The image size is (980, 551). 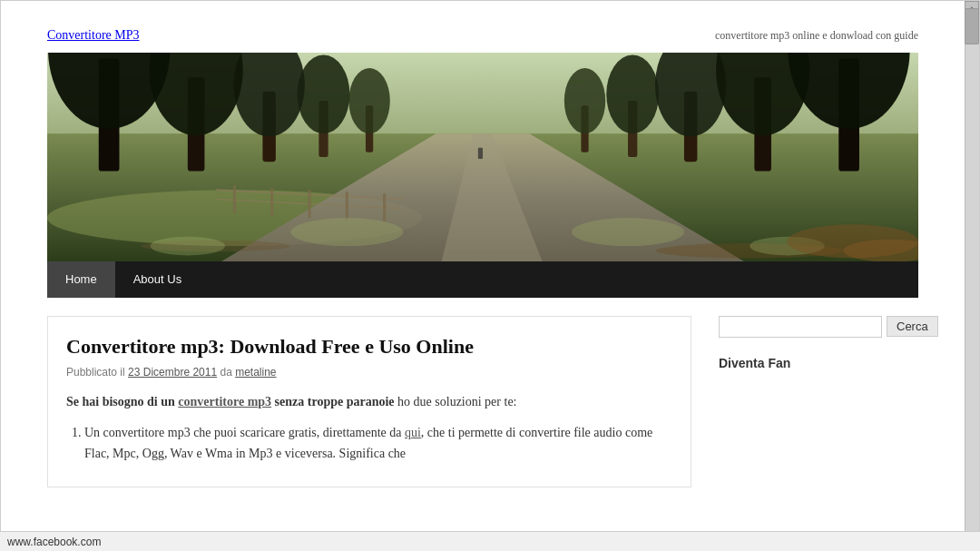 I want to click on scrollbar-thumb, so click(x=972, y=26).